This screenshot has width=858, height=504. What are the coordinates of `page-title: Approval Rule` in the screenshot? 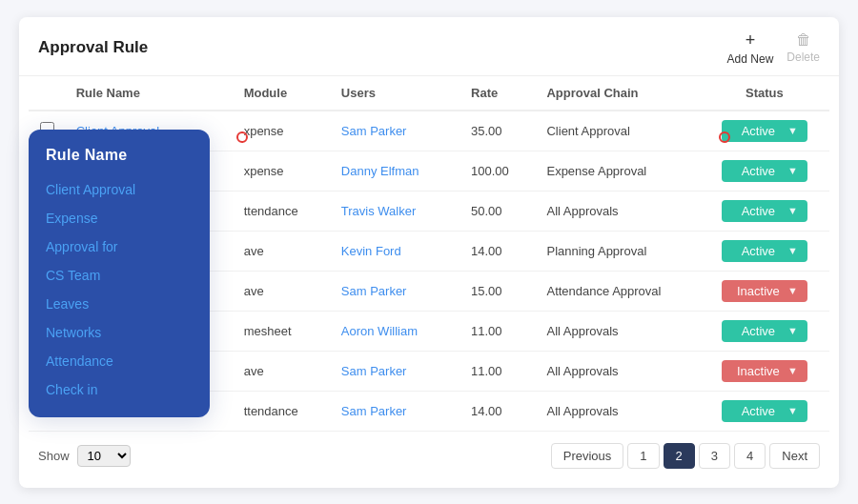 It's located at (93, 48).